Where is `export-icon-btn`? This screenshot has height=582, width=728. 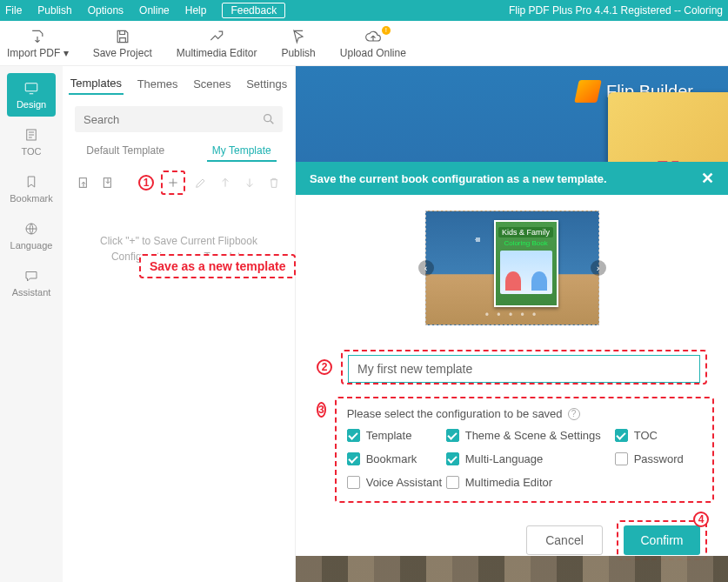
export-icon-btn is located at coordinates (83, 183).